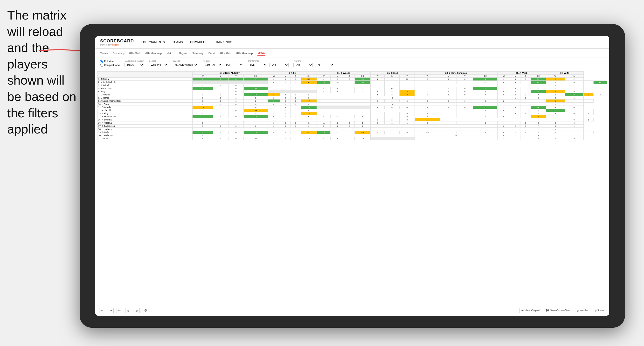  I want to click on region-label: Region, so click(223, 61).